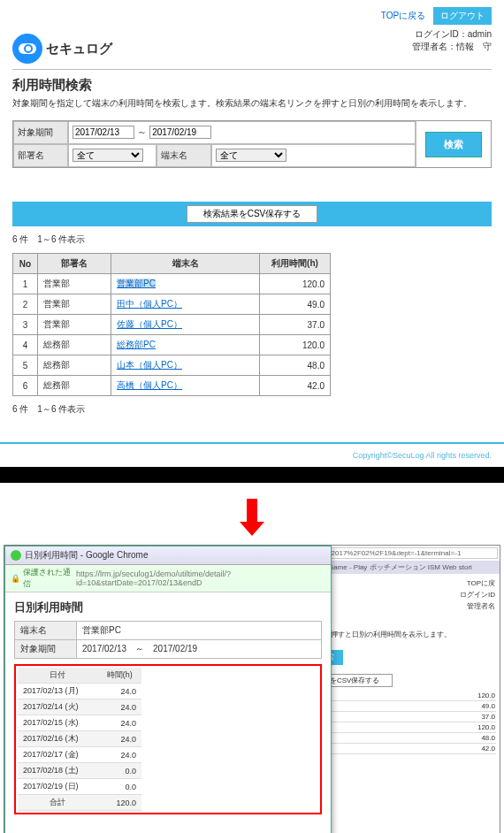 The height and width of the screenshot is (833, 504). What do you see at coordinates (80, 50) in the screenshot?
I see `logo-text: セキュログ` at bounding box center [80, 50].